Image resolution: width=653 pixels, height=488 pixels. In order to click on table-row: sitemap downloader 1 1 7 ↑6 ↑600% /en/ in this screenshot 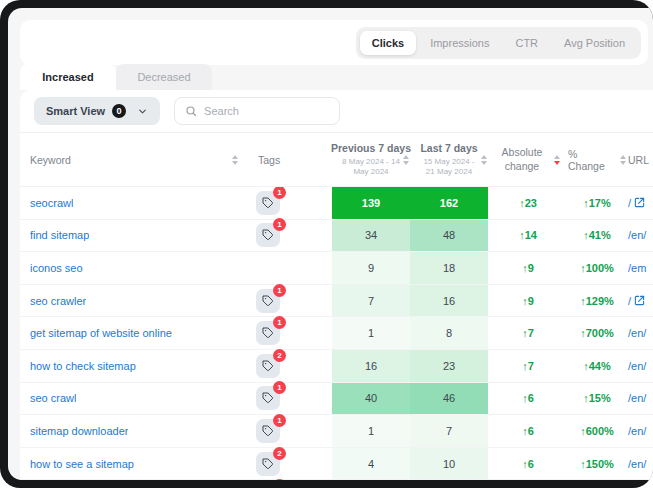, I will do `click(336, 432)`.